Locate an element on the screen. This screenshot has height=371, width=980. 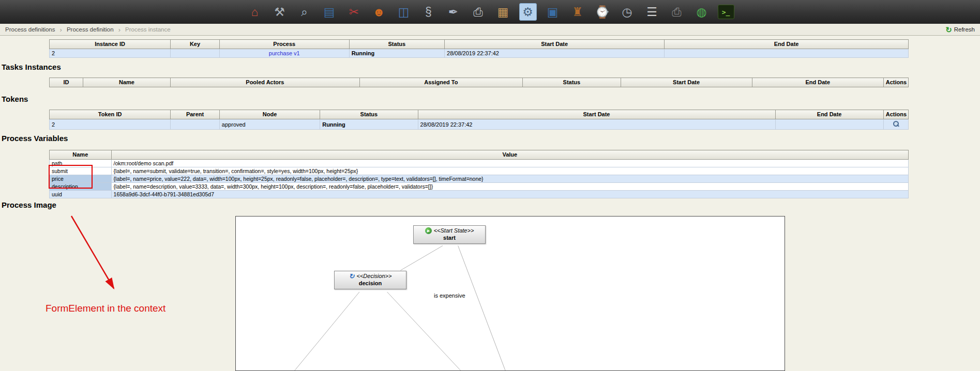
col-header-process: Process is located at coordinates (284, 44).